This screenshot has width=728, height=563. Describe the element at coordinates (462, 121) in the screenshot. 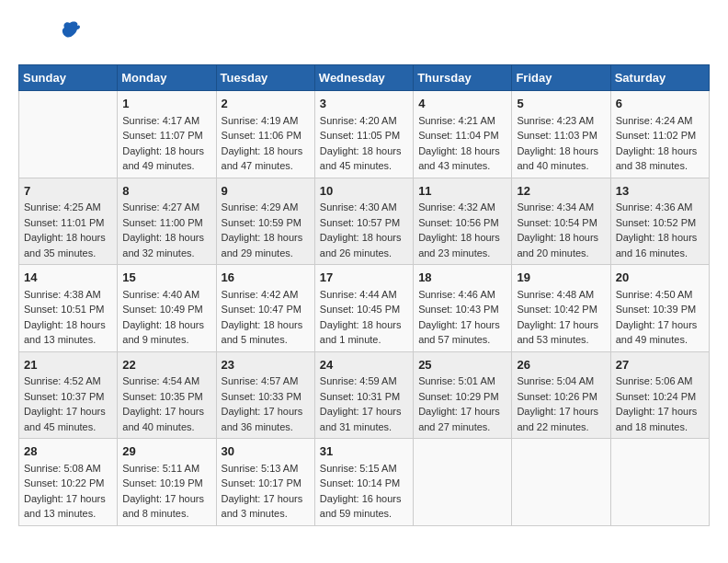

I see `day-info: Sunrise: 4:21 AM` at that location.